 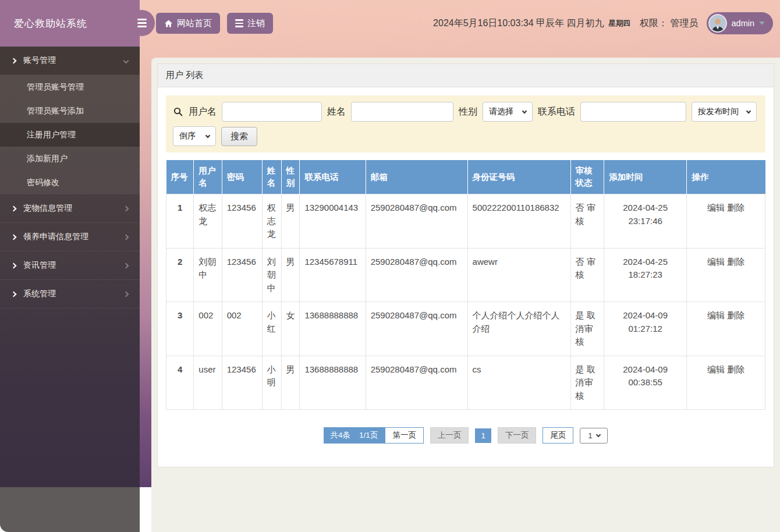 What do you see at coordinates (70, 61) in the screenshot?
I see `sidebar-item-账号管理: 账号管理` at bounding box center [70, 61].